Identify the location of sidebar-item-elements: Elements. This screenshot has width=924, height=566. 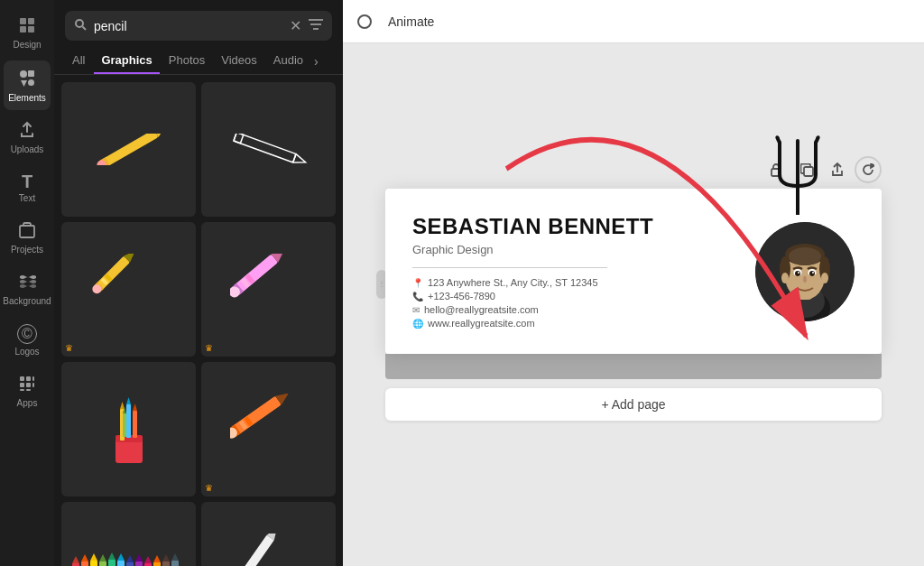
(27, 85).